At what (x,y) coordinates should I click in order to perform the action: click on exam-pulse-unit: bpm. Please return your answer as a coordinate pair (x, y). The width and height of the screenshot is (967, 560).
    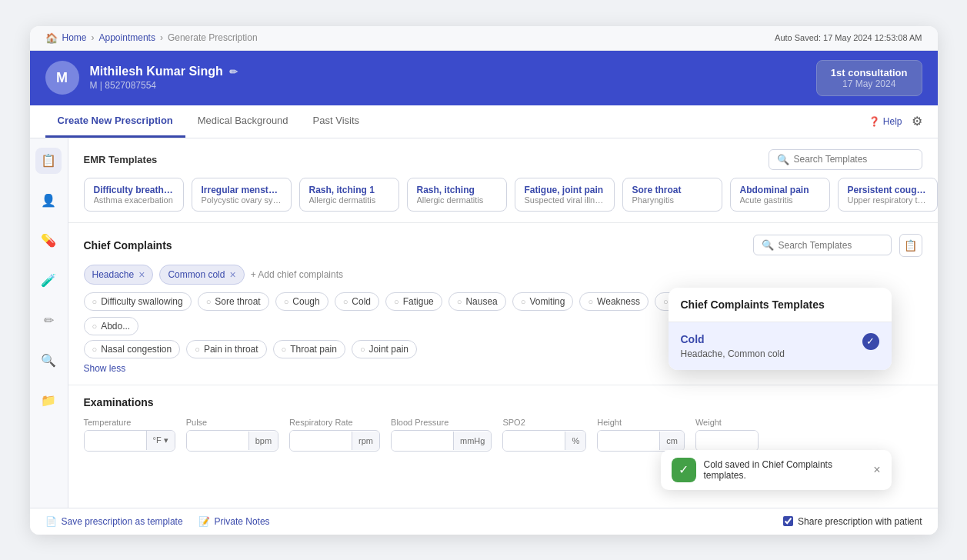
    Looking at the image, I should click on (263, 441).